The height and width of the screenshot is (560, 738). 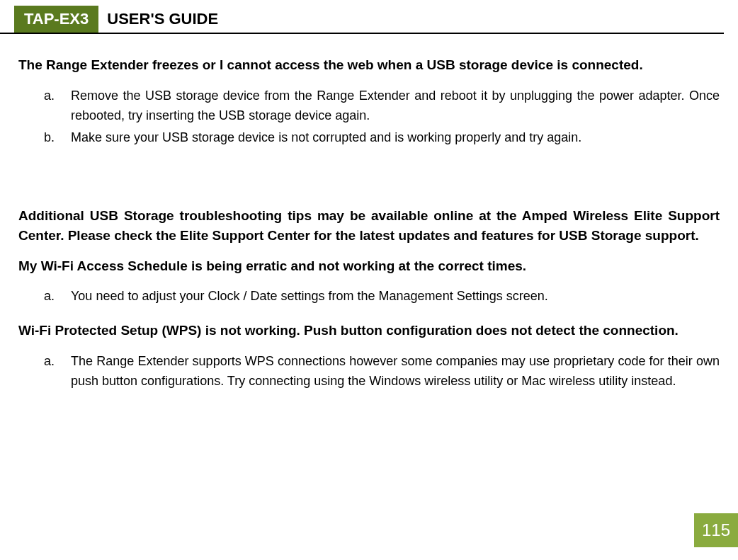 What do you see at coordinates (382, 372) in the screenshot?
I see `troubleshooting-list: a. The Range Extender supports WPS conne…` at bounding box center [382, 372].